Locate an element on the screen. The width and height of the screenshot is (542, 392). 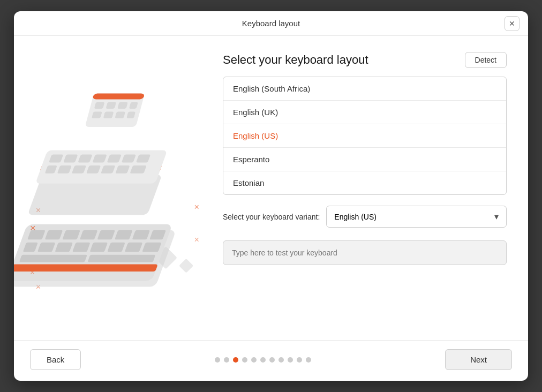
layout-item-1: English (UK) is located at coordinates (365, 112).